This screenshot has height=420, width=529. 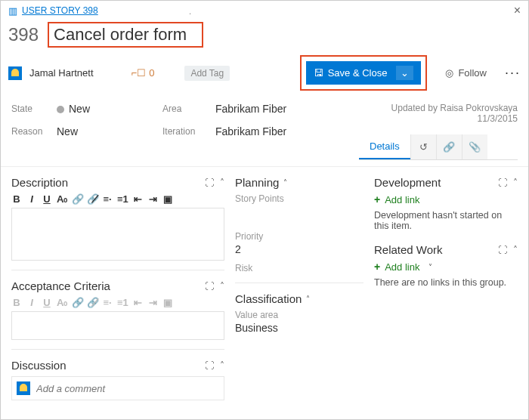 I want to click on iteration-label: Iteration, so click(x=189, y=131).